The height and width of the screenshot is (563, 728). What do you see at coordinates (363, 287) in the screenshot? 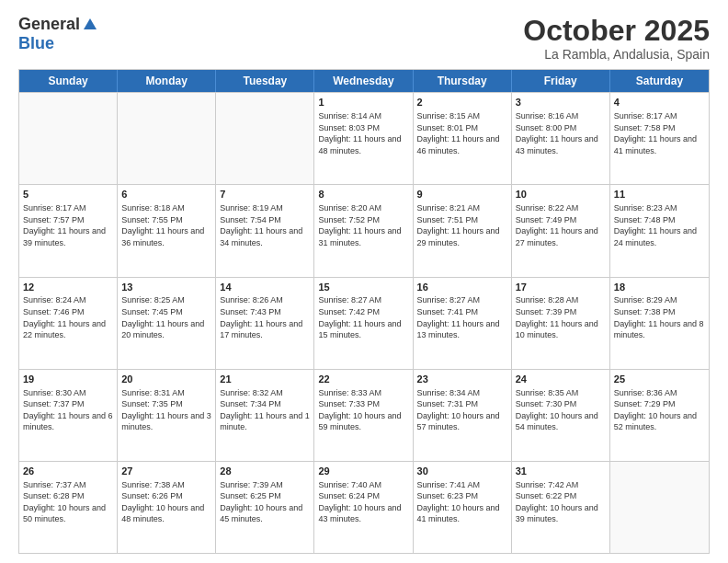
I see `day-number: 15` at bounding box center [363, 287].